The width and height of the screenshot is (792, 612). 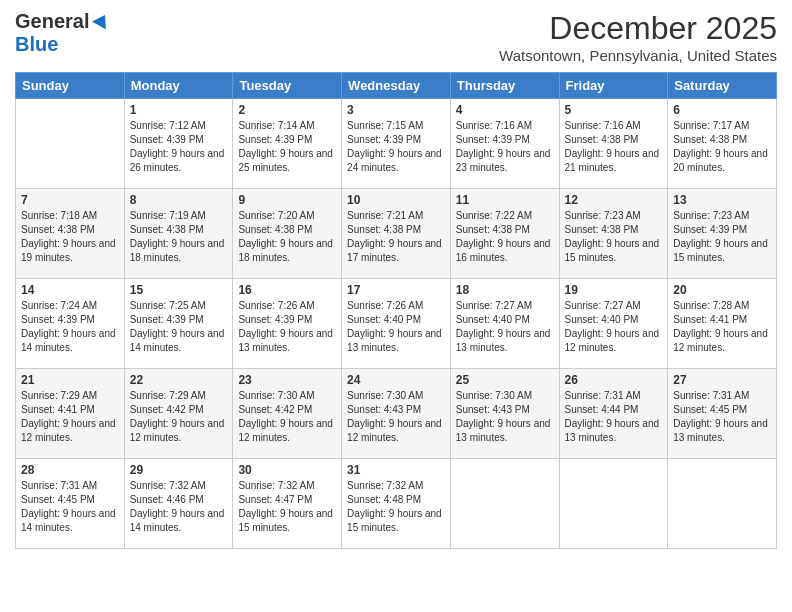 What do you see at coordinates (288, 504) in the screenshot?
I see `calendar-cell: 30 Sunrise: 7:32 AM Sunset: 4:47 PM Dayl…` at bounding box center [288, 504].